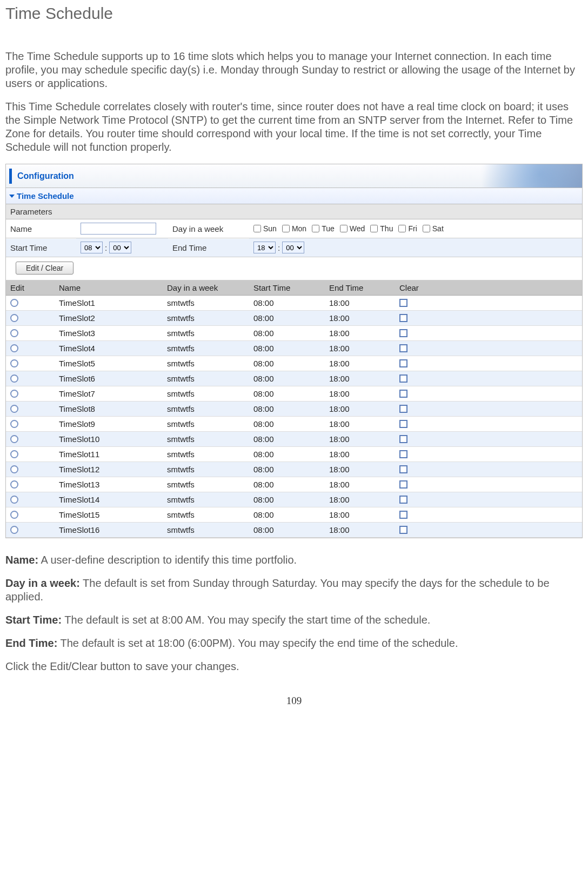  Describe the element at coordinates (294, 229) in the screenshot. I see `day-check-mon: Mon` at that location.